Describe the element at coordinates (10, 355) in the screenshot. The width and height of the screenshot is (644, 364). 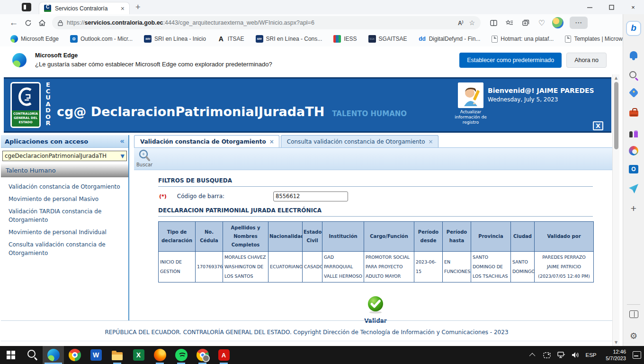
I see `start-taskbar-button` at that location.